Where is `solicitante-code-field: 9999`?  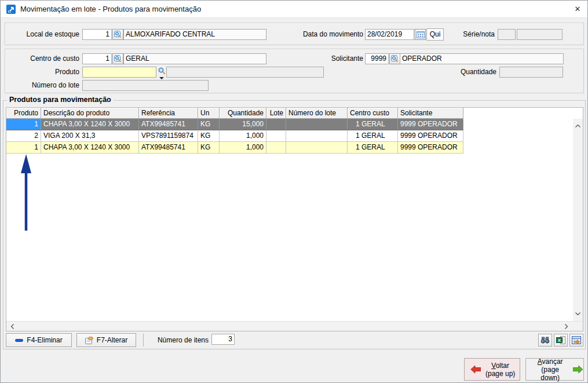 solicitante-code-field: 9999 is located at coordinates (377, 59).